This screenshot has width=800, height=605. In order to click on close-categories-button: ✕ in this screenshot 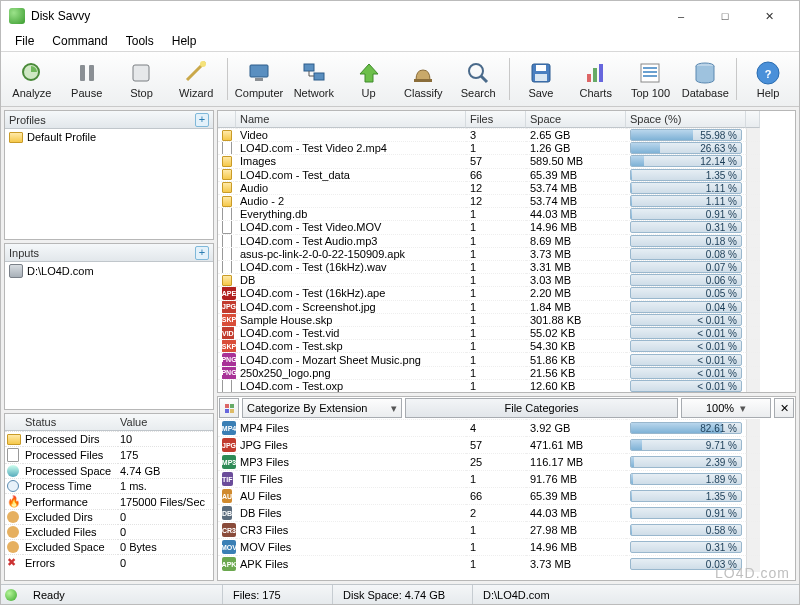, I will do `click(784, 408)`.